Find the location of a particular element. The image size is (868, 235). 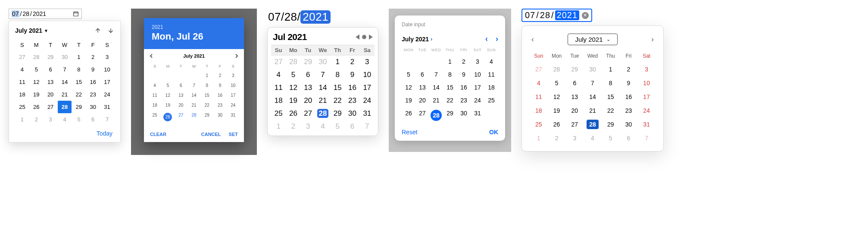

calendar-day: 22 is located at coordinates (450, 100).